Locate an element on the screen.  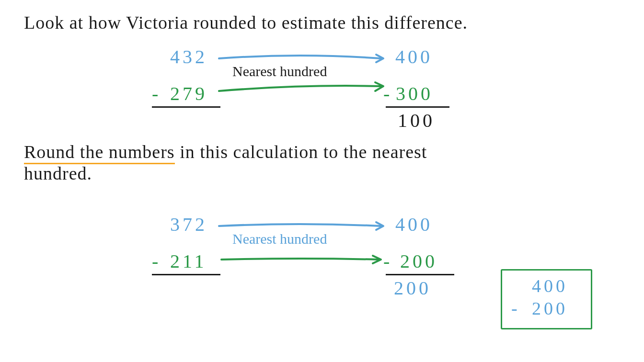
ex1-result: 100 is located at coordinates (416, 121).